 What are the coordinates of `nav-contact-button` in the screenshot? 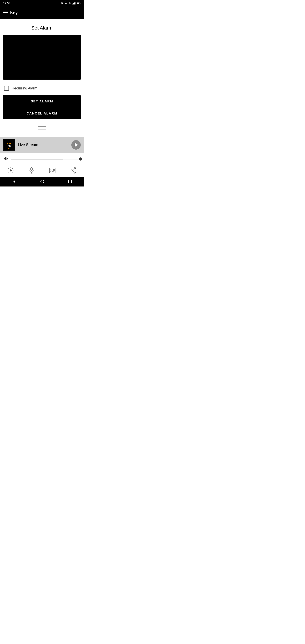 It's located at (52, 170).